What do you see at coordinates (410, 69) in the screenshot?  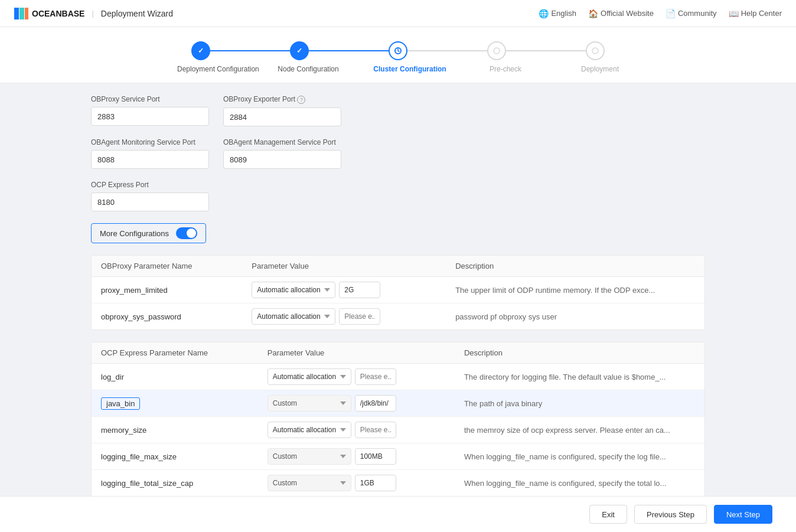 I see `step-label-3: Cluster Configuration` at bounding box center [410, 69].